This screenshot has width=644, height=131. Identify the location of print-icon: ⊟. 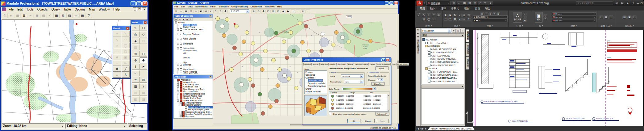
(191, 11).